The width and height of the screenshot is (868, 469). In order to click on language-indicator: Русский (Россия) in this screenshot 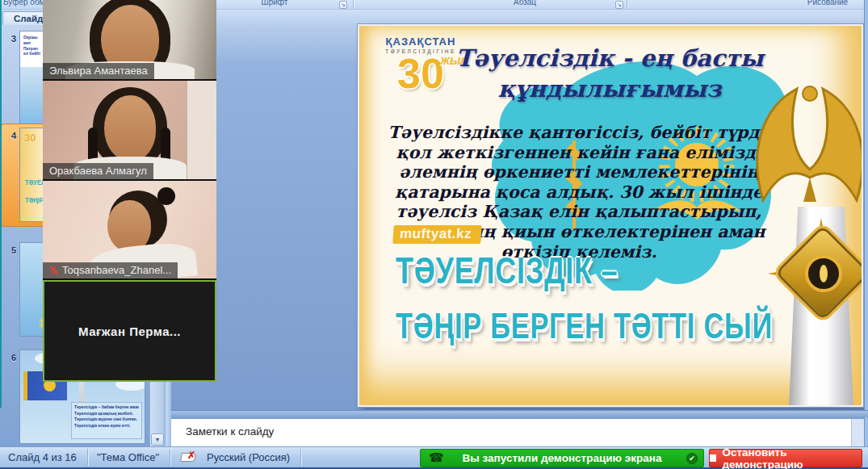, I will do `click(249, 457)`.